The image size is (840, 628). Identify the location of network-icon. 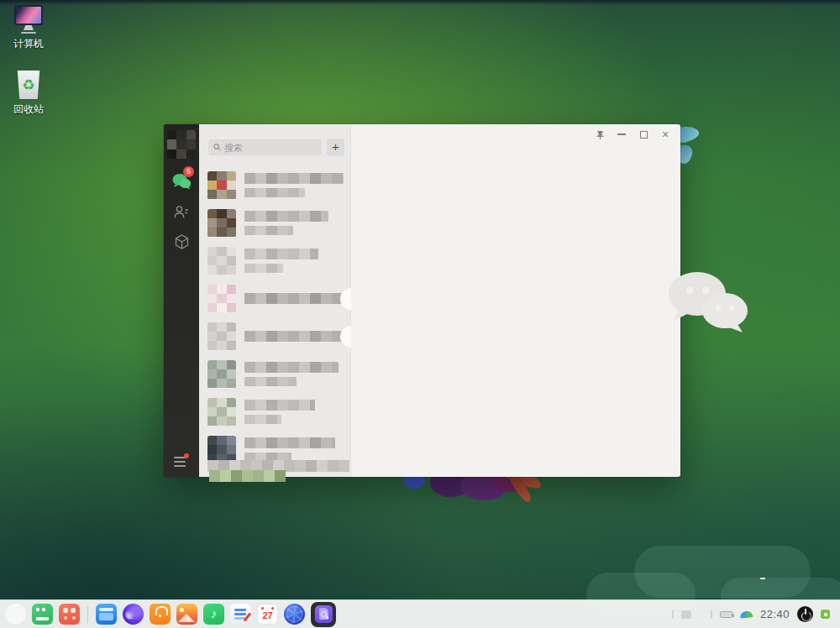
(747, 615).